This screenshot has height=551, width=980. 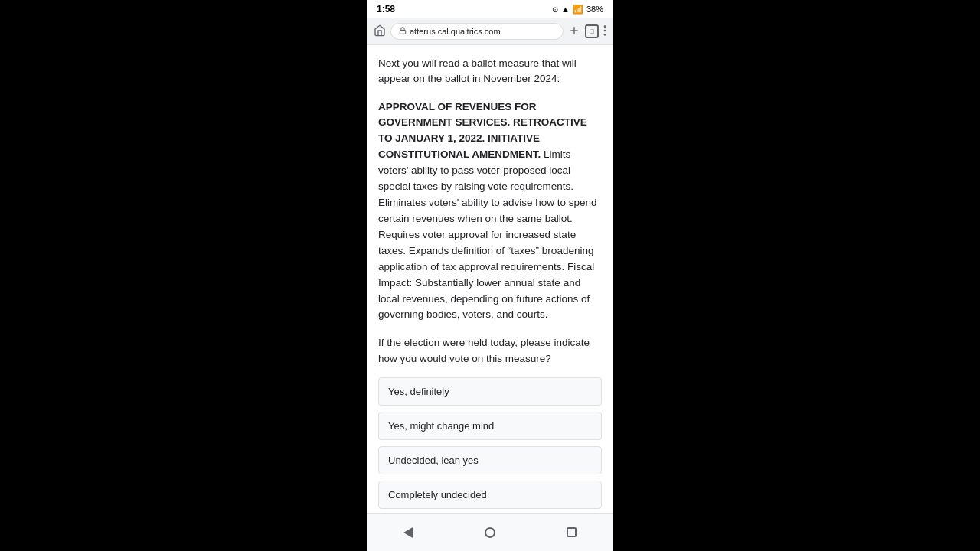 What do you see at coordinates (490, 32) in the screenshot?
I see `browser-bar: atterus.cal.qualtrics.com □` at bounding box center [490, 32].